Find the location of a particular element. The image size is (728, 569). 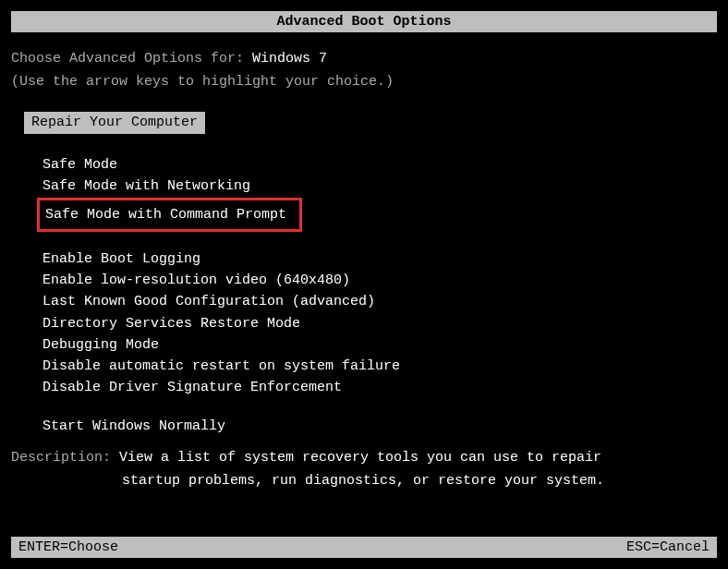

option-disable-auto-restart: Disable automatic restart on system fail… is located at coordinates (364, 366).